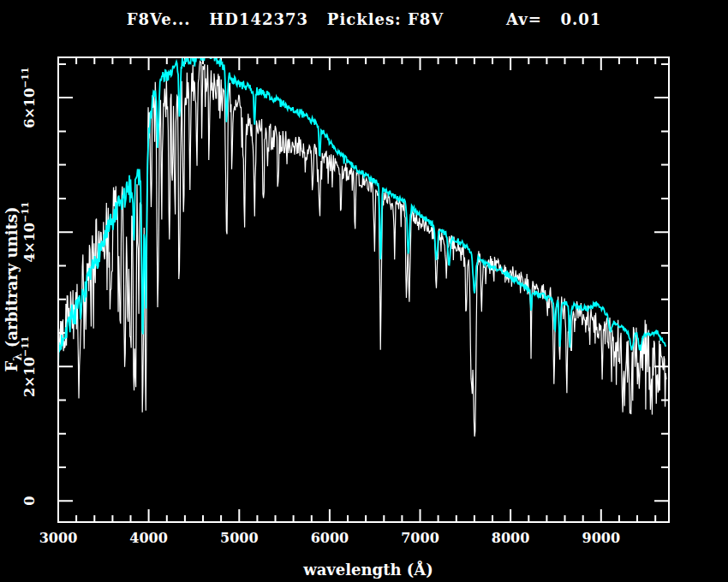  Describe the element at coordinates (368, 569) in the screenshot. I see `x-axis-label: wavelength (Å)` at that location.